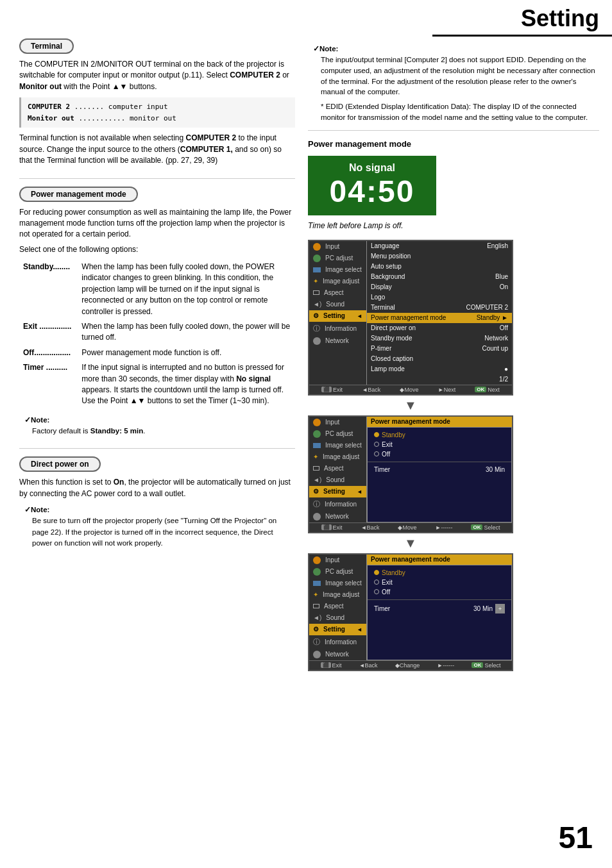 Image resolution: width=612 pixels, height=868 pixels. What do you see at coordinates (317, 258) in the screenshot?
I see `pc-adjust-icon` at bounding box center [317, 258].